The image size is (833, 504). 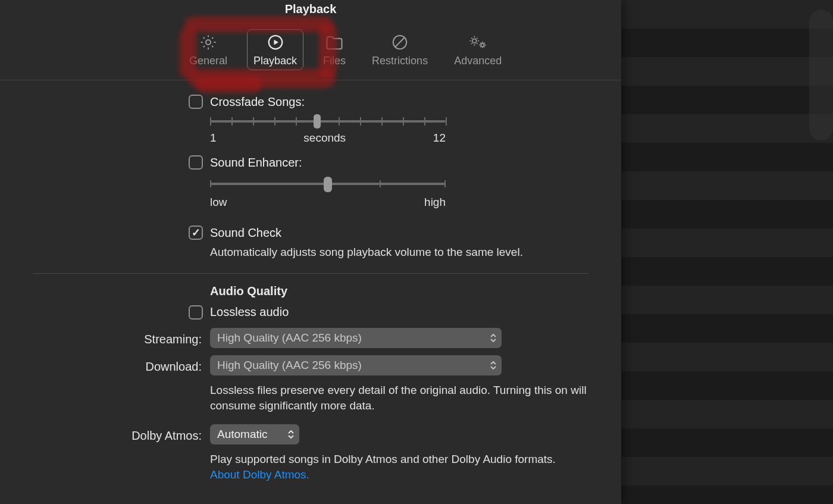 I want to click on enhancer-low: low, so click(x=219, y=202).